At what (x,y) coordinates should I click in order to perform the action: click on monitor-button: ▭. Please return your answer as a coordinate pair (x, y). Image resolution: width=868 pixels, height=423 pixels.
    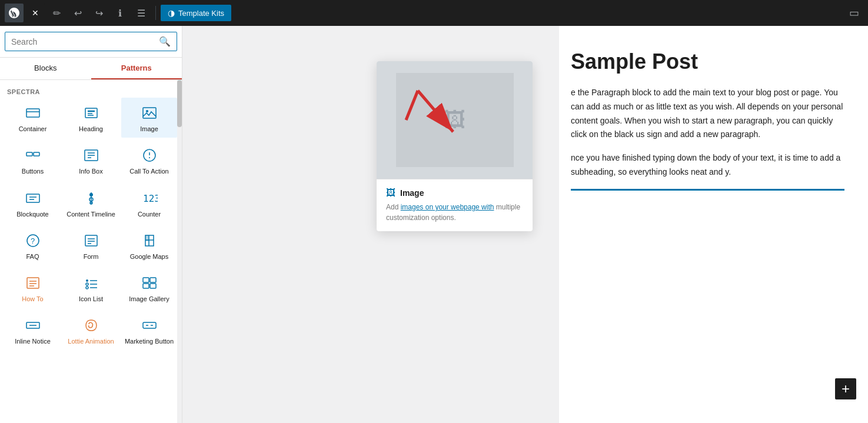
    Looking at the image, I should click on (854, 13).